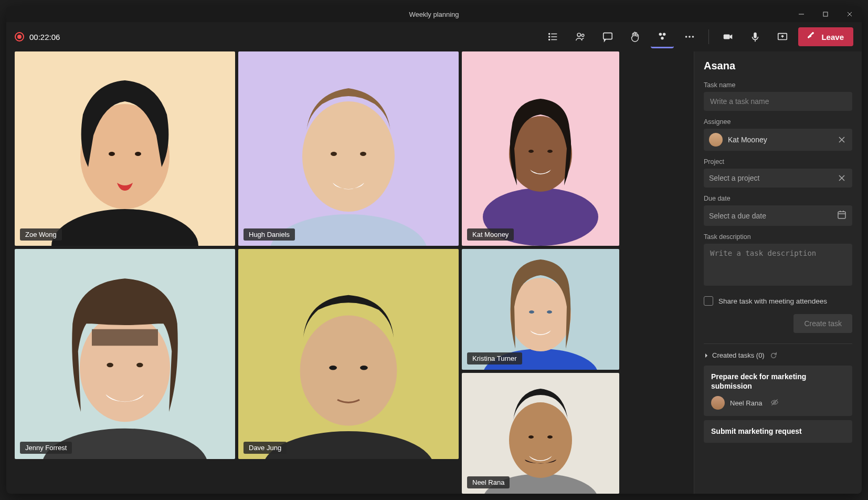  I want to click on leave-label: Leave, so click(832, 37).